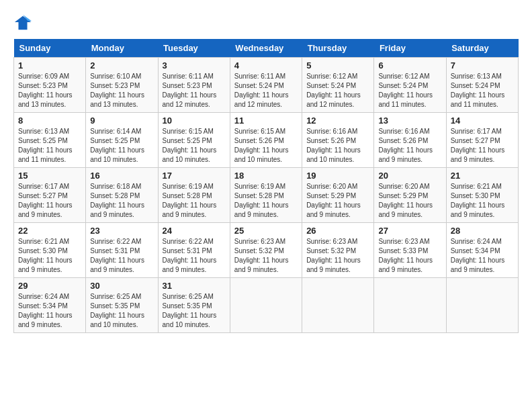 This screenshot has height=411, width=532. What do you see at coordinates (410, 201) in the screenshot?
I see `day-info: Sunrise: 6:20 AM Sunset: 5:29 PM Dayligh…` at bounding box center [410, 201].